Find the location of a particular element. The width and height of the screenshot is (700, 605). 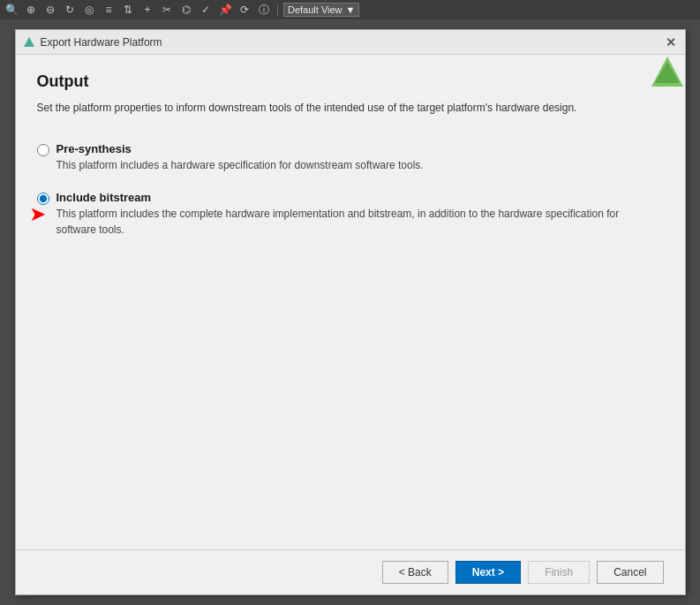

dialog-title-area: Export Hardware Platform is located at coordinates (93, 42).